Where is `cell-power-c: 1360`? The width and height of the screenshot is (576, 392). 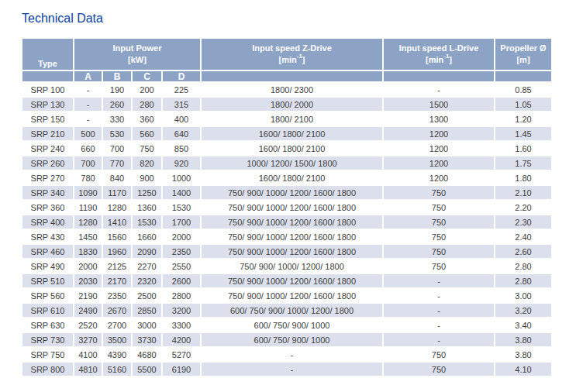
cell-power-c: 1360 is located at coordinates (147, 208).